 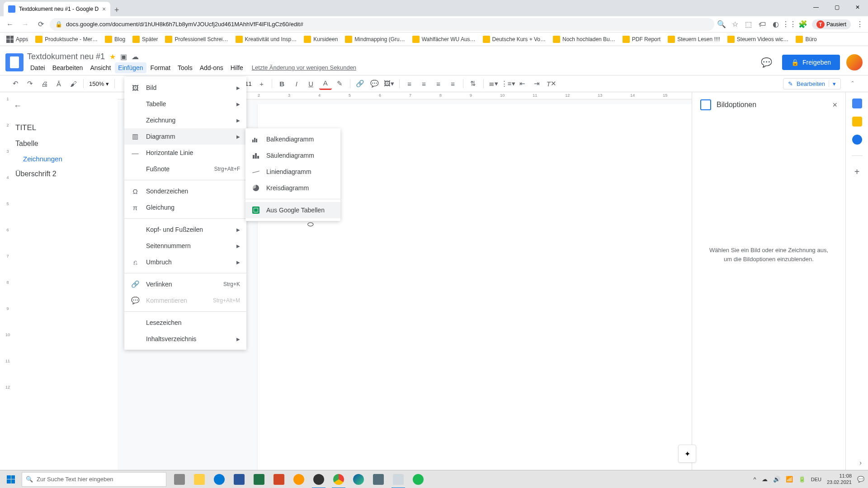 I want to click on ext-icon-2: 🏷, so click(x=762, y=24).